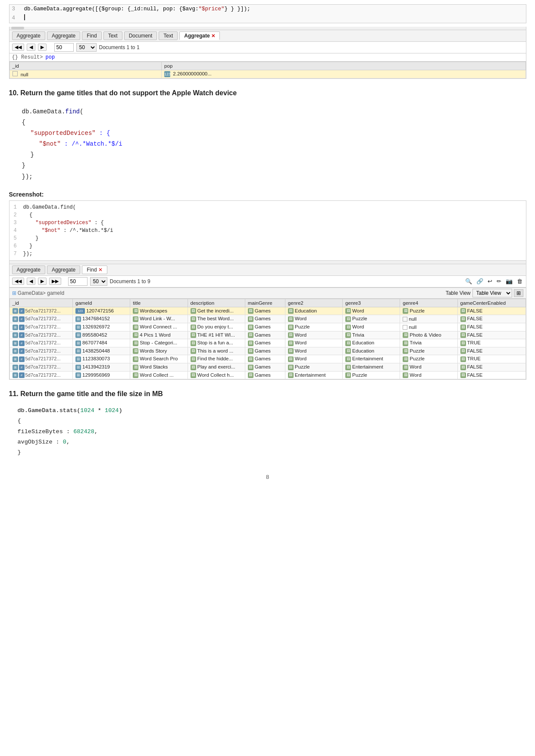 The image size is (535, 756). I want to click on ss-tab-aggregate-1: Aggregate, so click(28, 270).